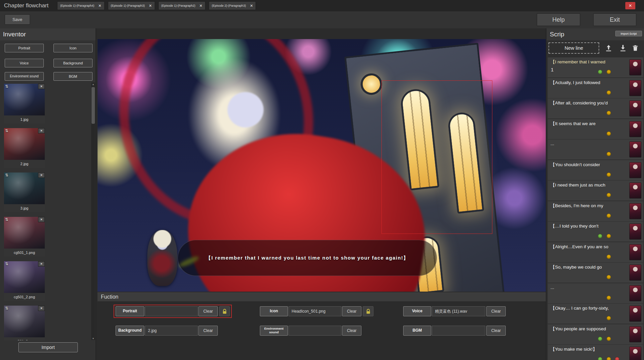 Image resolution: width=644 pixels, height=360 pixels. Describe the element at coordinates (552, 143) in the screenshot. I see `script-line-text: ...` at that location.